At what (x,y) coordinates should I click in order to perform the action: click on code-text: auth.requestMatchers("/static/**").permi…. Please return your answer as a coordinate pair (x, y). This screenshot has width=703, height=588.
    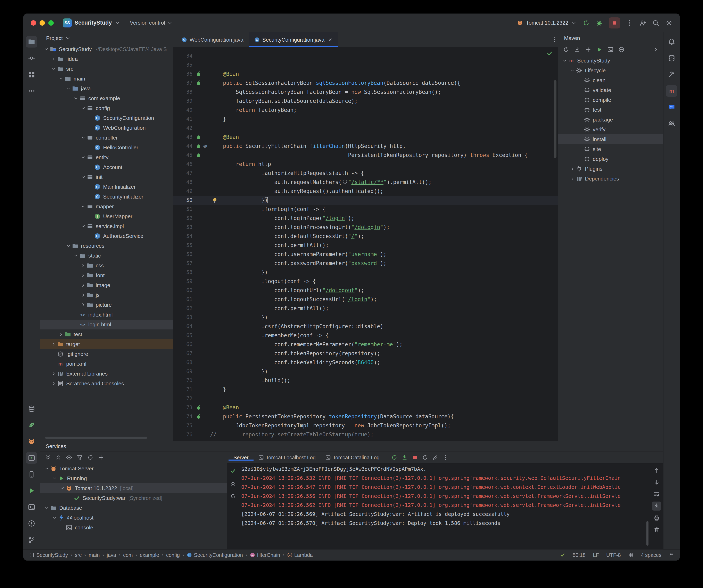
    Looking at the image, I should click on (384, 182).